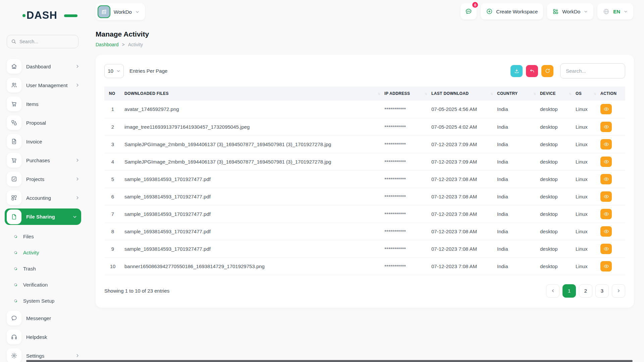  What do you see at coordinates (45, 160) in the screenshot?
I see `sidebar-item-purchases: Purchases` at bounding box center [45, 160].